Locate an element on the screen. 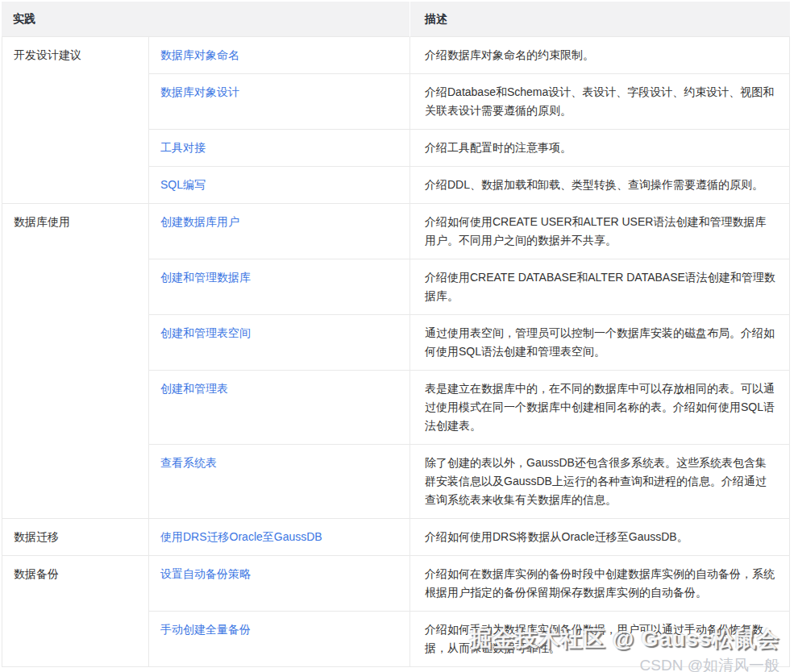 The image size is (794, 672). doc-link: 使用DRS迁移Oracle至GaussDB is located at coordinates (242, 537).